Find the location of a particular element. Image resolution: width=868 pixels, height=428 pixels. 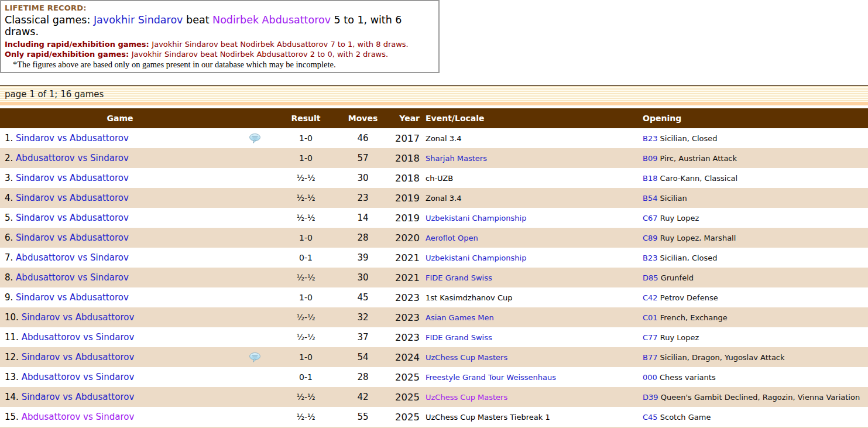

event-link: Sharjah Masters is located at coordinates (457, 158).